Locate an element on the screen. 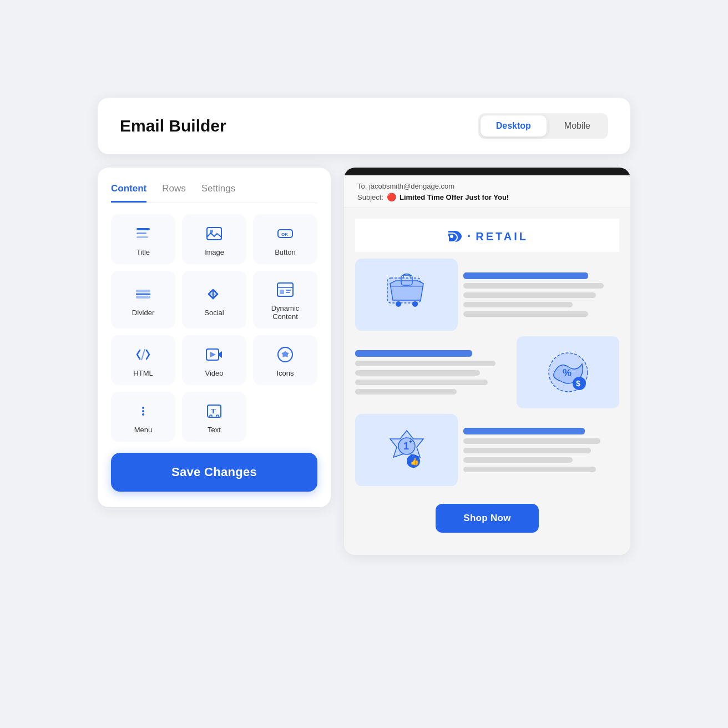 The width and height of the screenshot is (728, 728). grid-item-dynamic: Dynamic Content is located at coordinates (285, 300).